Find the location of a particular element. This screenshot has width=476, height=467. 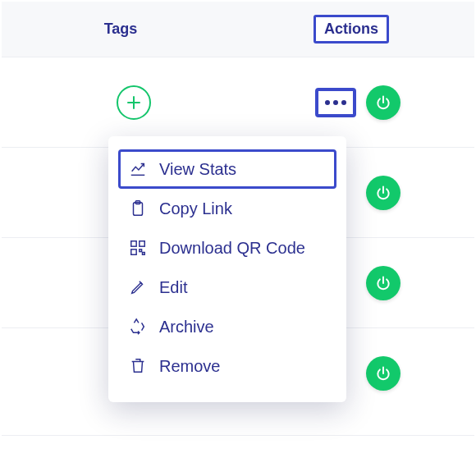

menu-item-remove: Remove is located at coordinates (227, 366).